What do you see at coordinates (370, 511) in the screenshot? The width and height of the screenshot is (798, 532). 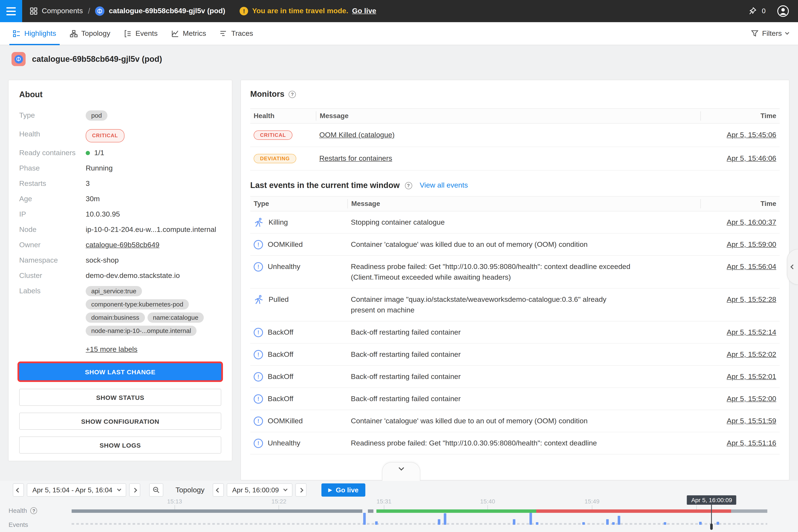 I see `health-segment-unknown` at bounding box center [370, 511].